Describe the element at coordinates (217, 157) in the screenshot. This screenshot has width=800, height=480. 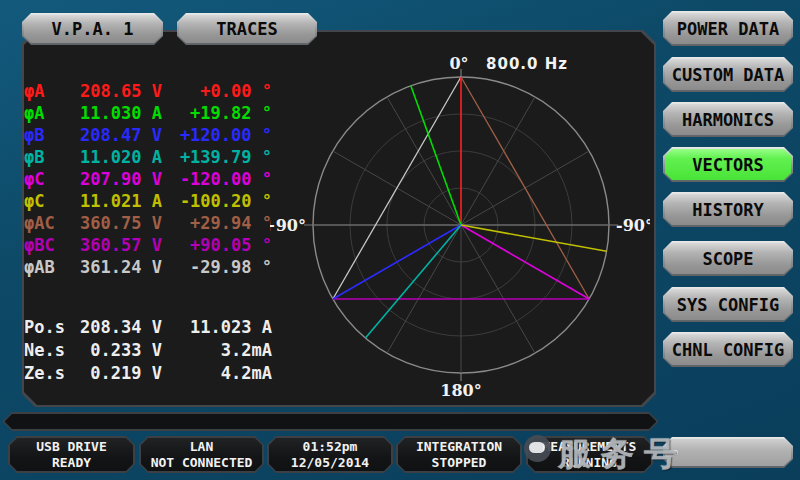
I see `phase-angle: +139.79 °` at that location.